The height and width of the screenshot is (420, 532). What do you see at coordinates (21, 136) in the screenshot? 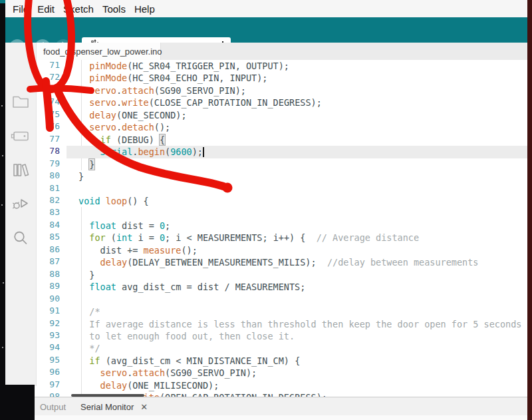
I see `boards-manager-icon` at bounding box center [21, 136].